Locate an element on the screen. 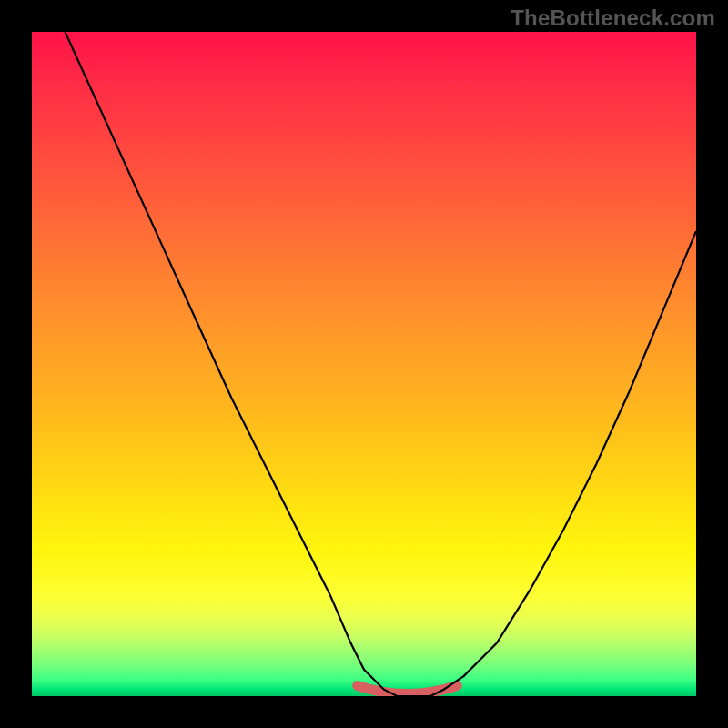 The image size is (728, 728). watermark-text: TheBottleneck.com is located at coordinates (613, 18).